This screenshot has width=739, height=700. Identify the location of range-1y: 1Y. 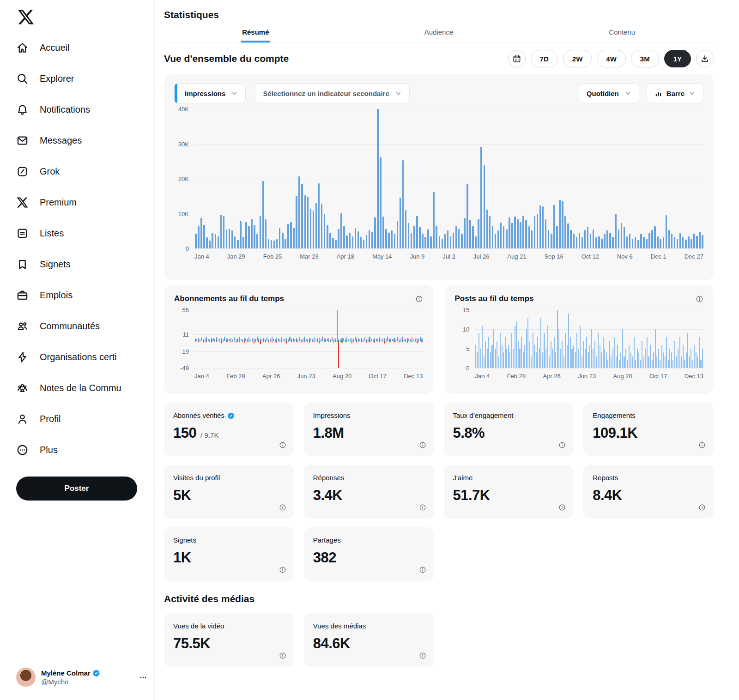
(678, 59).